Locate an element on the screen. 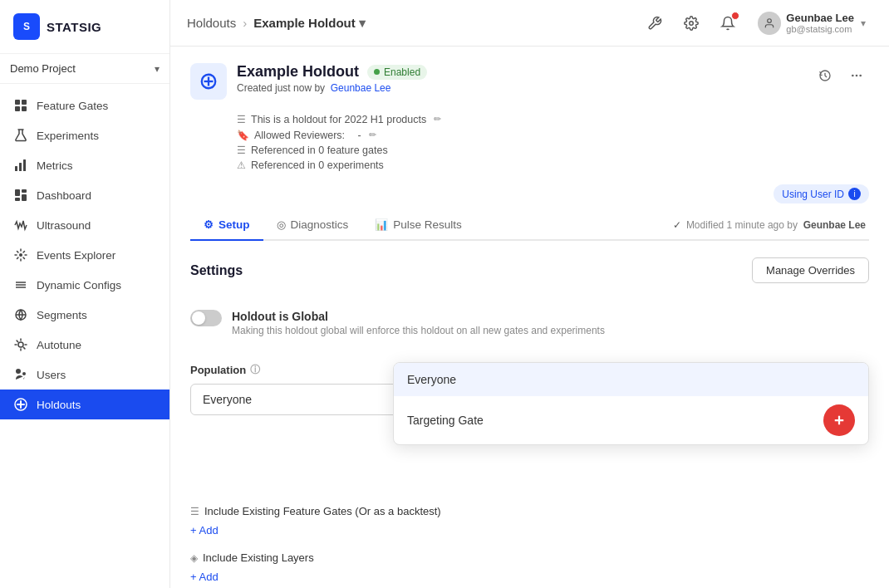 This screenshot has width=889, height=588. holdout-header-left: Example Holdout Enabled Created just now… is located at coordinates (309, 81).